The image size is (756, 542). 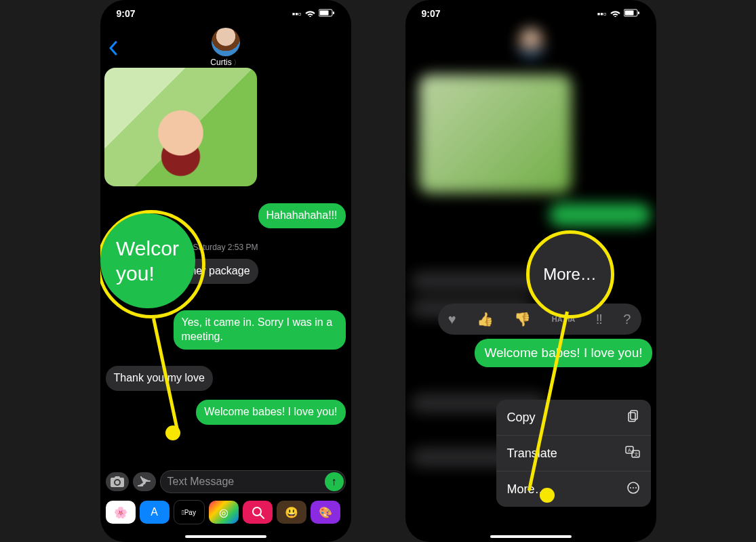 What do you see at coordinates (334, 482) in the screenshot?
I see `send-button: ↑` at bounding box center [334, 482].